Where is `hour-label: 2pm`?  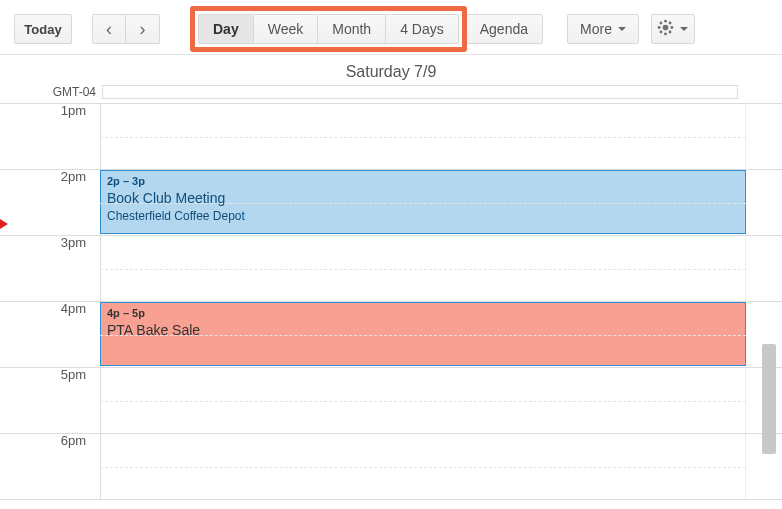
hour-label: 2pm is located at coordinates (48, 176).